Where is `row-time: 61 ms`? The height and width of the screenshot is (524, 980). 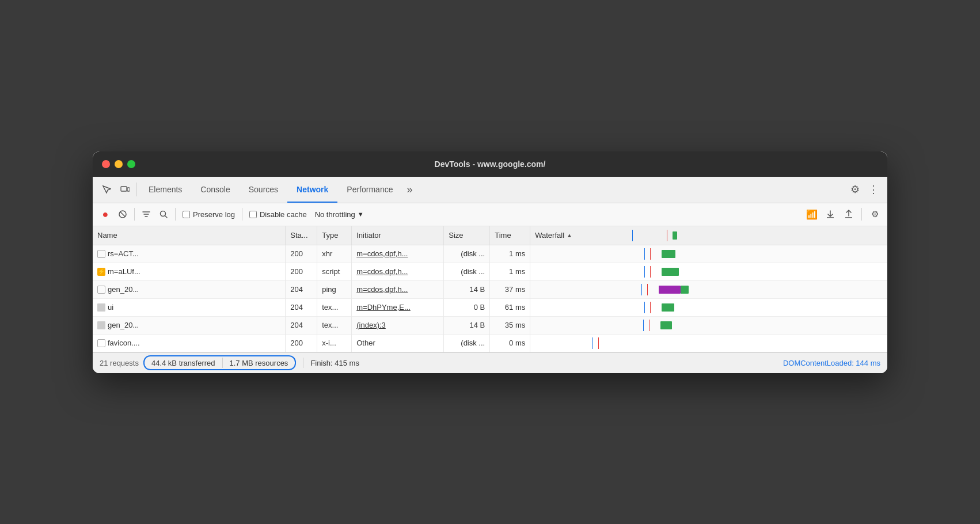 row-time: 61 ms is located at coordinates (510, 307).